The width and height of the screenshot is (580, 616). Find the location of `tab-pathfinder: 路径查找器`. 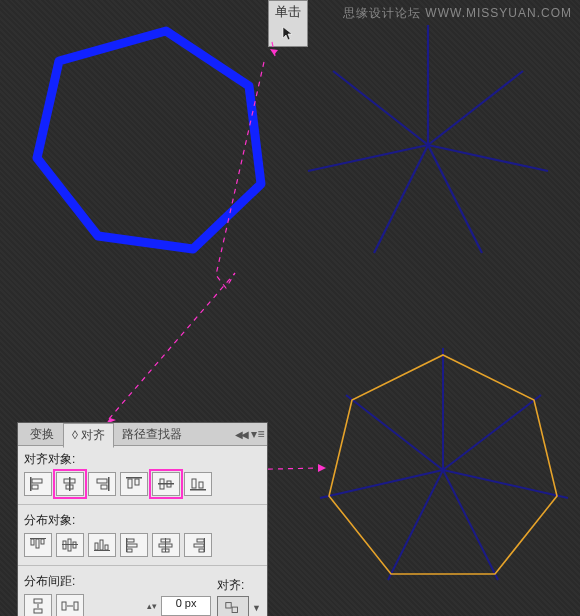

tab-pathfinder: 路径查找器 is located at coordinates (152, 434).